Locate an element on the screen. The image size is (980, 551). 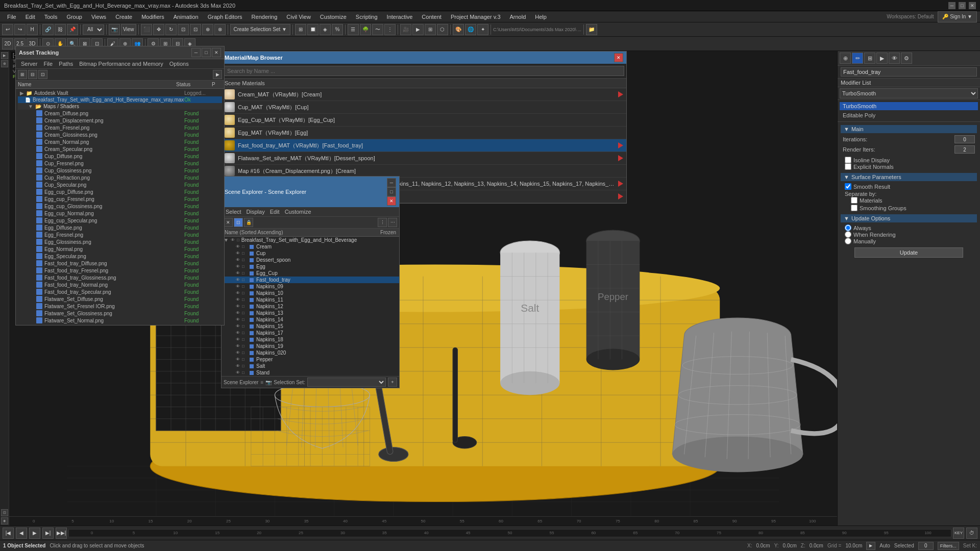
ts-rollout-header: ▼ Main is located at coordinates (909, 129).